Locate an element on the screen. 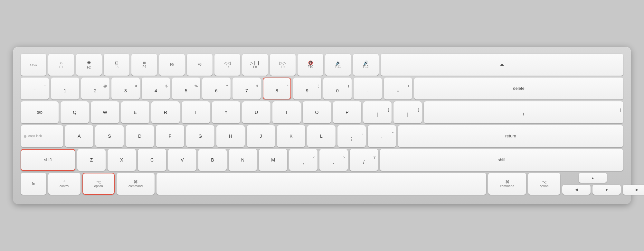  key-f10: 🔇 F10 is located at coordinates (310, 65).